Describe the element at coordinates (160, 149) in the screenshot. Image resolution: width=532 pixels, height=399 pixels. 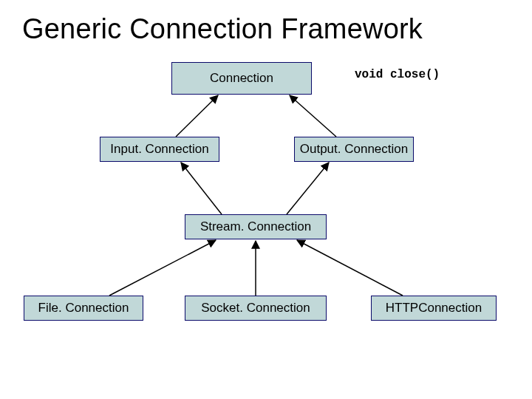
I see `node-input-connection: Input. Connection` at that location.